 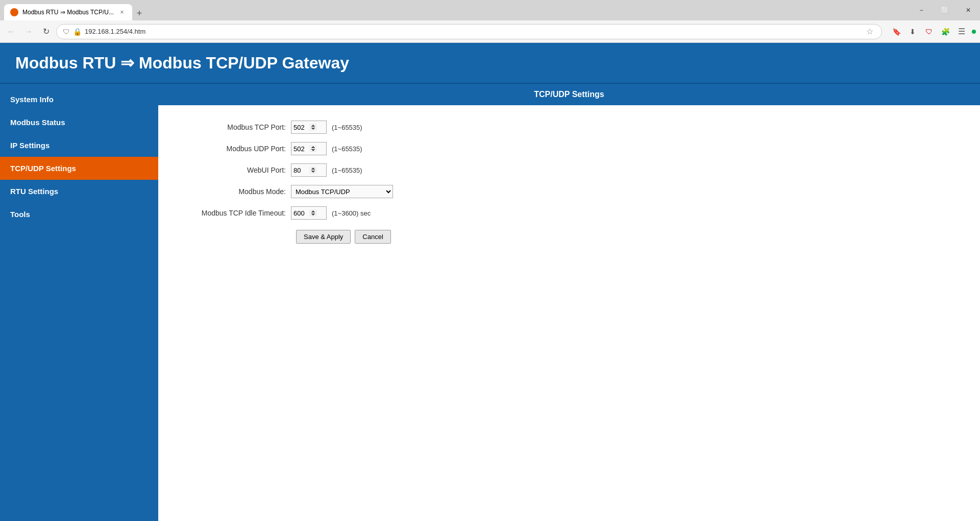 I want to click on modbus-tcp-port-hint: (1~65535), so click(x=347, y=128).